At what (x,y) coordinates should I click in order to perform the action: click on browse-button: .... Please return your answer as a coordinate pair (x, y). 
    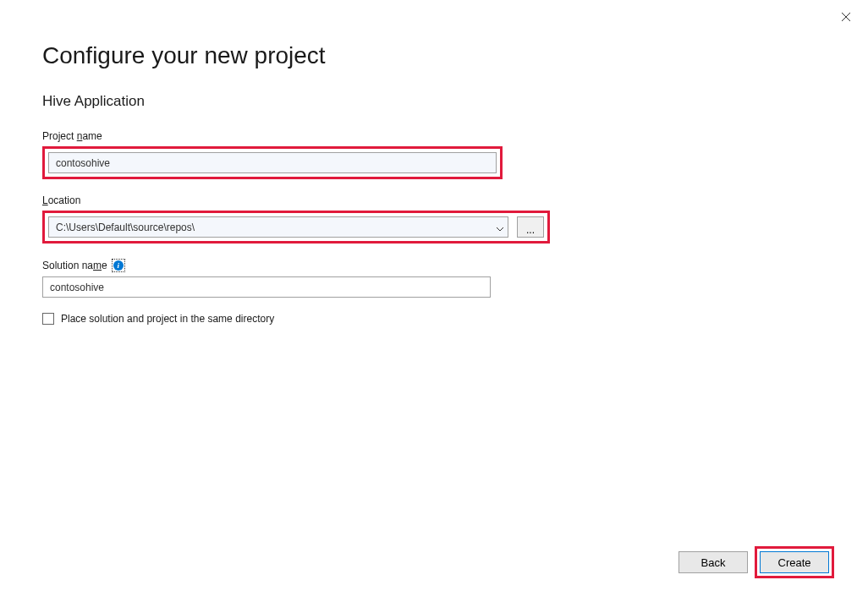
    Looking at the image, I should click on (530, 227).